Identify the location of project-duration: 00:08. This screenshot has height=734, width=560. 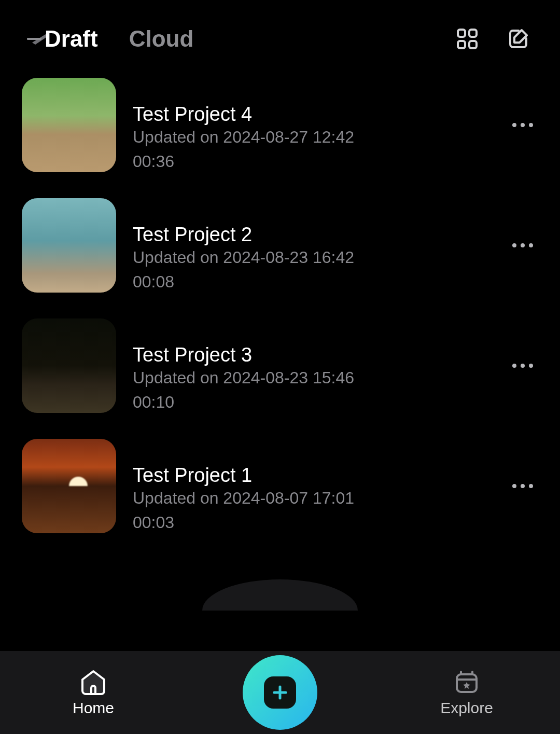
(153, 282).